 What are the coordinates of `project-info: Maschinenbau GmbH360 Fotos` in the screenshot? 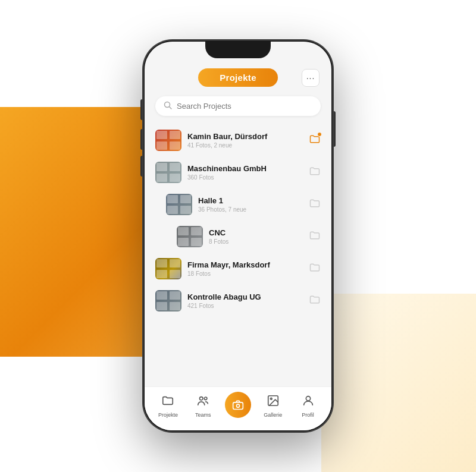 It's located at (248, 172).